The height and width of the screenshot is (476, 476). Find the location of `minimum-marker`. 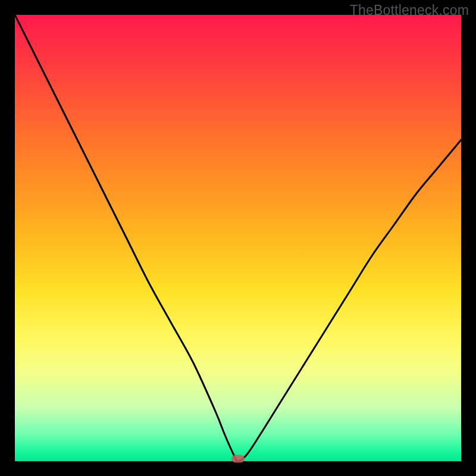

minimum-marker is located at coordinates (238, 459).